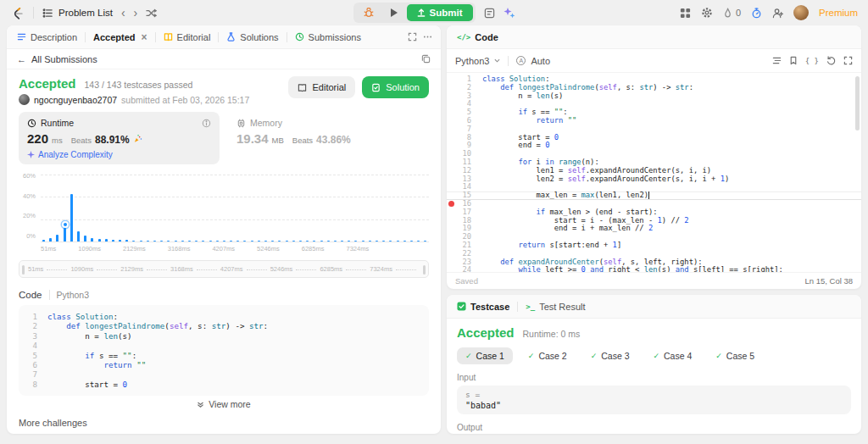  I want to click on tab-editorial: Editorial, so click(187, 37).